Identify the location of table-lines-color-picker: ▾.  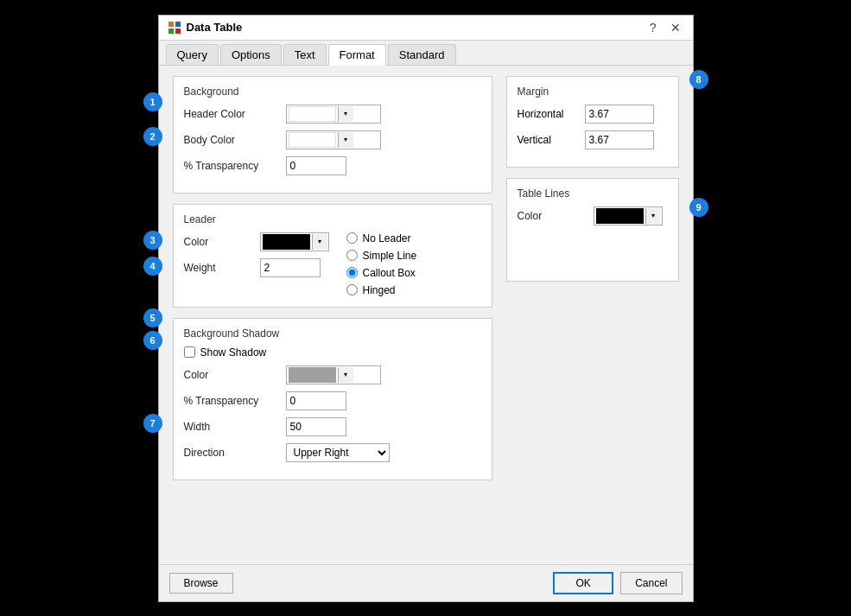
(628, 216).